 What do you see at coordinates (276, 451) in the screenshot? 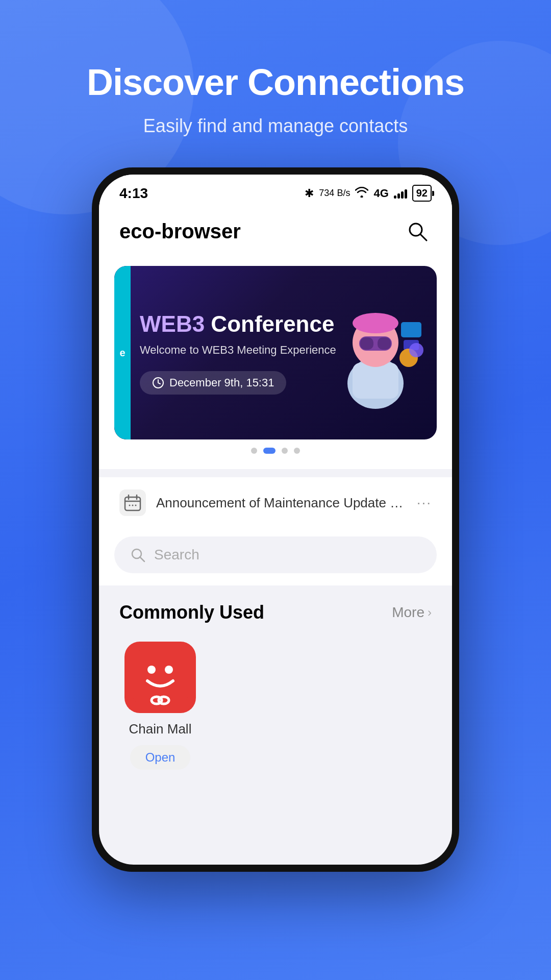
I see `banner-dots` at bounding box center [276, 451].